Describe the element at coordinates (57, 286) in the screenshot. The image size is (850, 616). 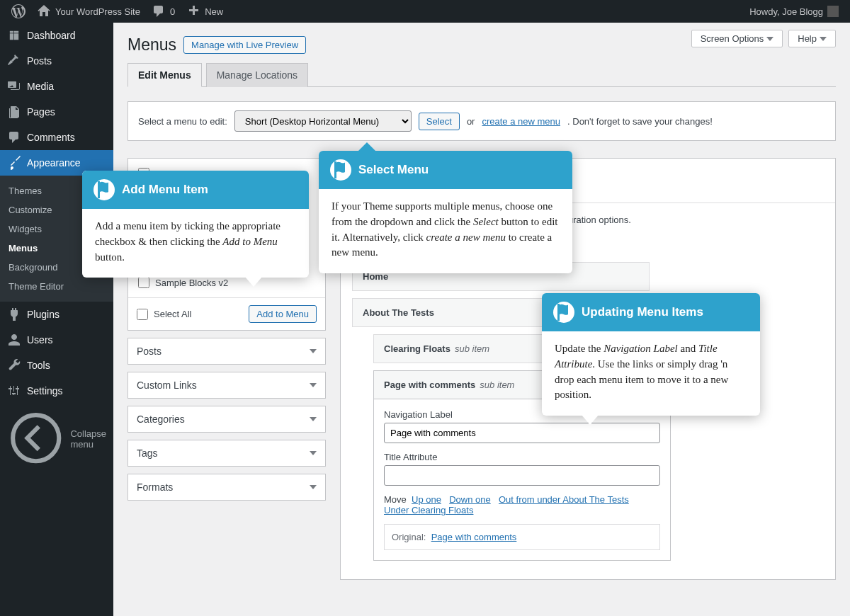
I see `submenu-theme-editor: Theme Editor` at that location.